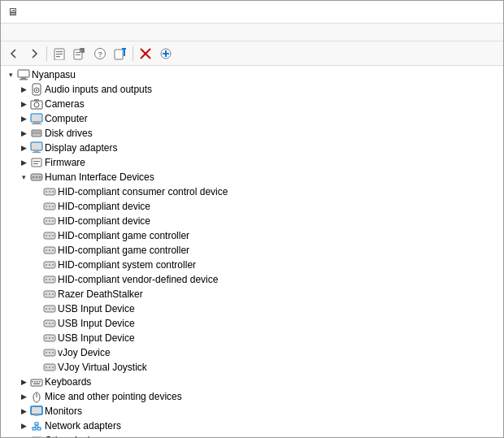  What do you see at coordinates (252, 133) in the screenshot?
I see `tree-item-diskdrives: ▶Disk drives` at bounding box center [252, 133].